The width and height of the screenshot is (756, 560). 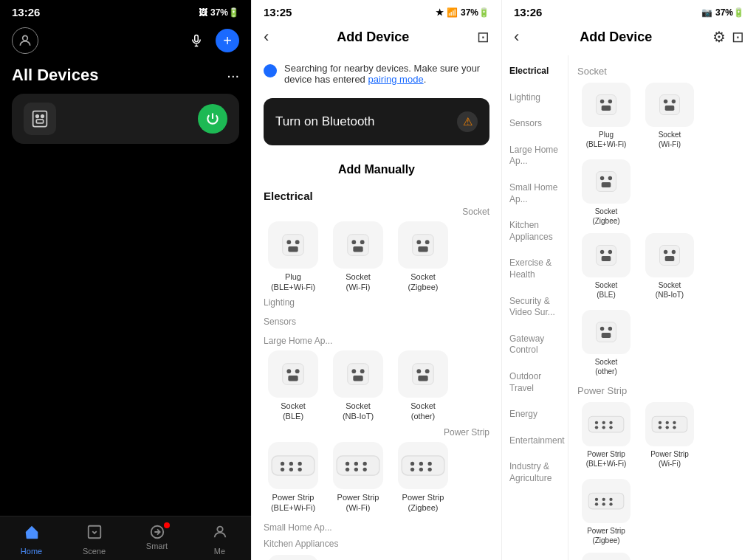 I want to click on socket-zigbee-label-p2: Socket(Zigbee), so click(x=424, y=282).